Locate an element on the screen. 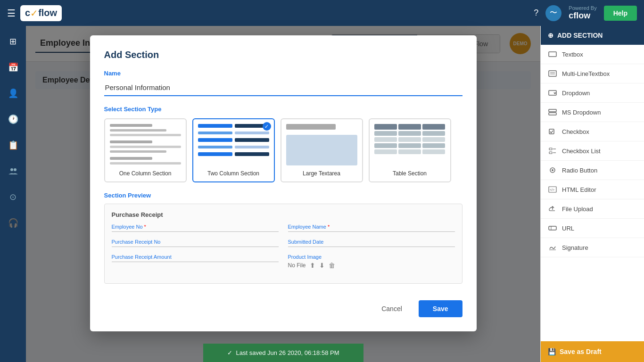 The height and width of the screenshot is (362, 644). submitted-date-line is located at coordinates (372, 247).